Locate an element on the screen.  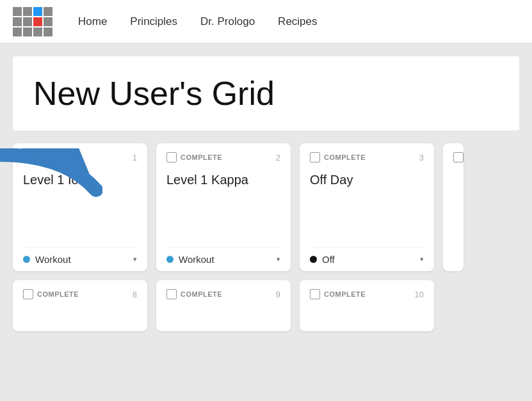
card-3-footer-label: Off is located at coordinates (369, 260).